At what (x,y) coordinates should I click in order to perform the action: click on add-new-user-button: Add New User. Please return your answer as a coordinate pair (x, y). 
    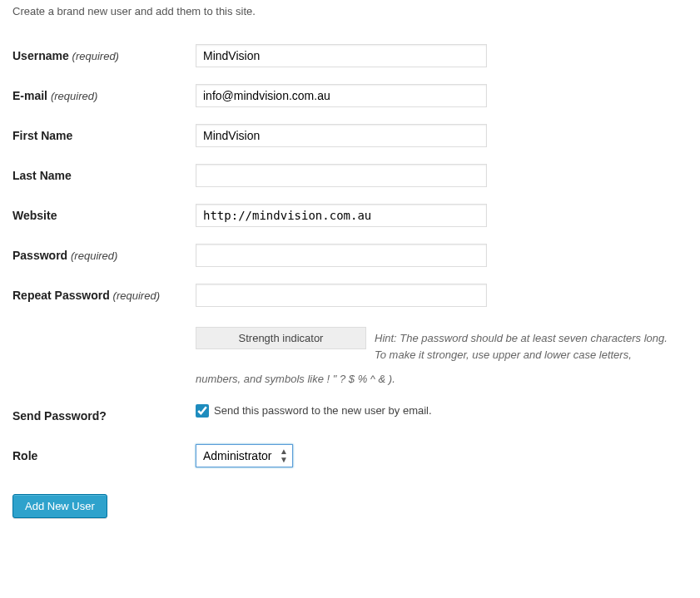
    Looking at the image, I should click on (60, 506).